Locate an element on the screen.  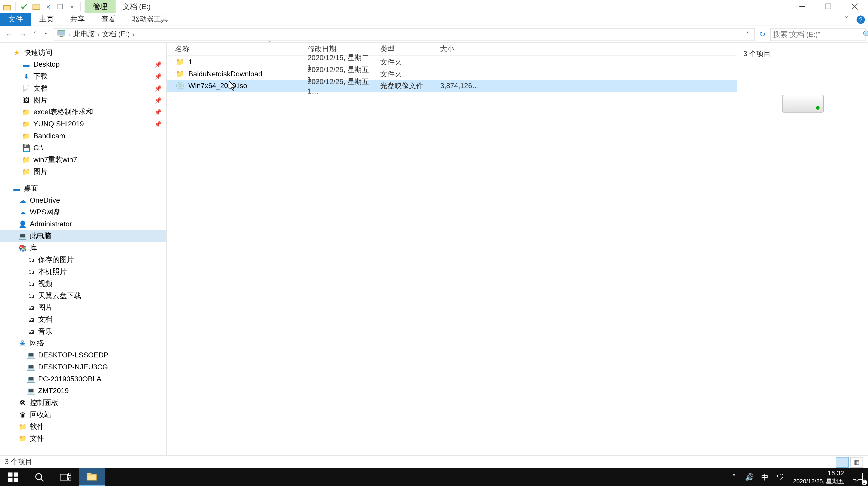
breadcrumb: › 此电脑 › 文档 (E:) › ˅ is located at coordinates (404, 34).